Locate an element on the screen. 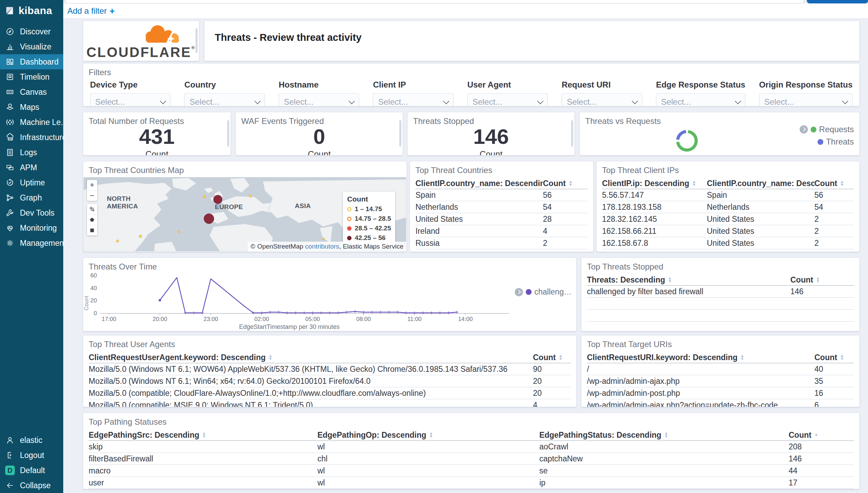  legend-series-label: challenged b... is located at coordinates (553, 292).